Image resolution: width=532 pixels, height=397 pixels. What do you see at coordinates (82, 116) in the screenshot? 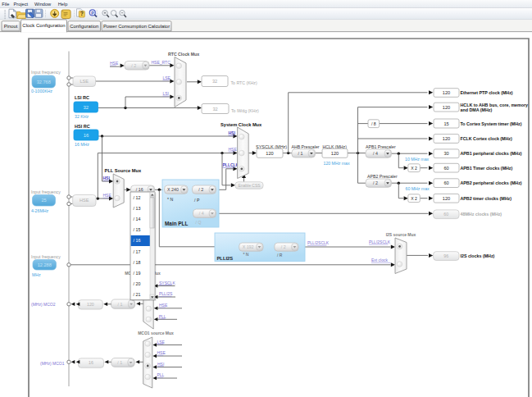
I see `svg-text: 32 KHz` at bounding box center [82, 116].